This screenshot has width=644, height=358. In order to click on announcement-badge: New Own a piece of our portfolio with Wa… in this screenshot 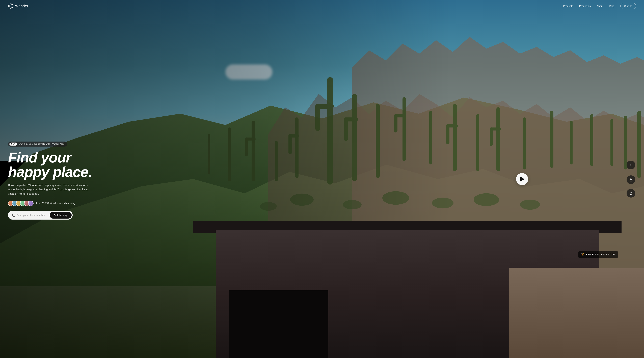, I will do `click(38, 144)`.